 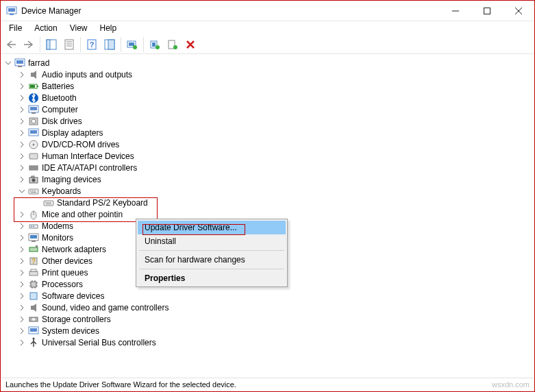 What do you see at coordinates (62, 284) in the screenshot?
I see `tree-item-label: Processors` at bounding box center [62, 284].